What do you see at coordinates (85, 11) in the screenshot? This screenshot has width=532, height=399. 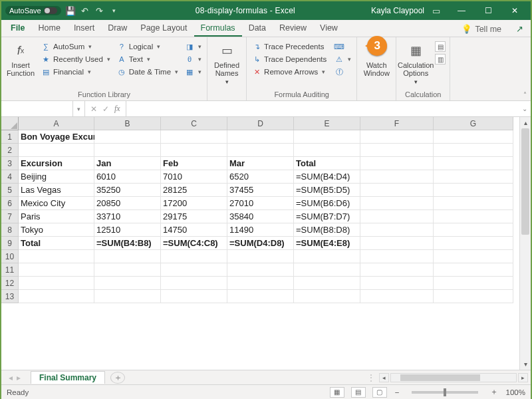 I see `undo-icon: ↶` at bounding box center [85, 11].